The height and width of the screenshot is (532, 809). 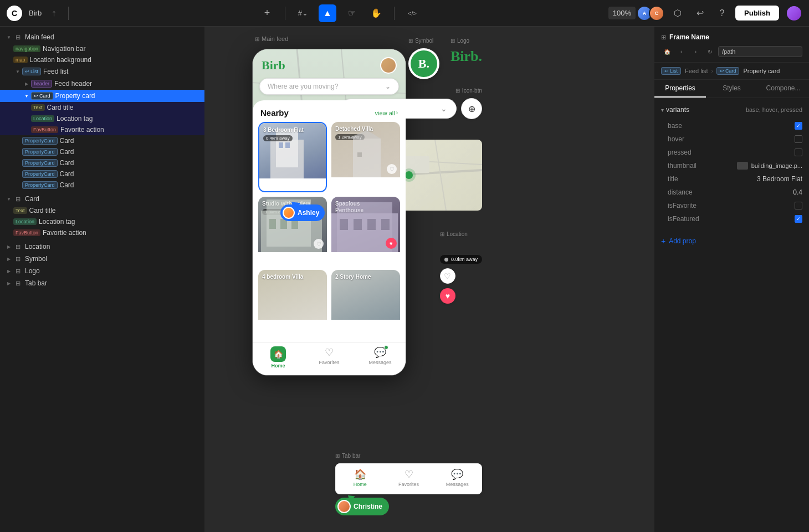 I want to click on favorites-tab-icon: ♡, so click(x=409, y=474).